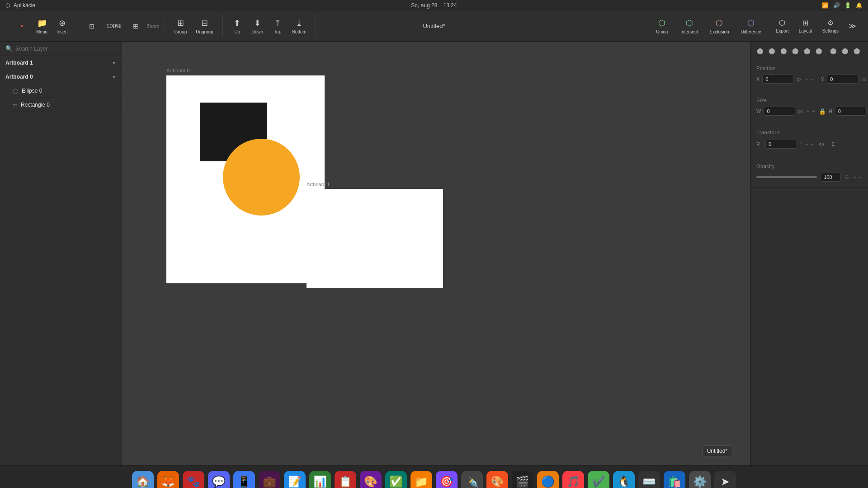 This screenshot has width=868, height=488. What do you see at coordinates (808, 111) in the screenshot?
I see `w-minus-btn: −` at bounding box center [808, 111].